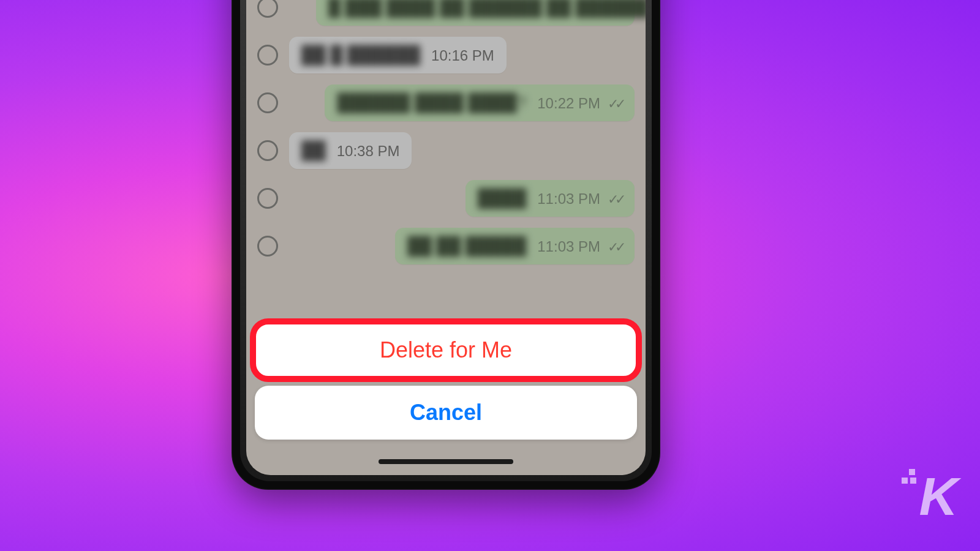  Describe the element at coordinates (446, 413) in the screenshot. I see `cancel-button-label: Cancel` at that location.